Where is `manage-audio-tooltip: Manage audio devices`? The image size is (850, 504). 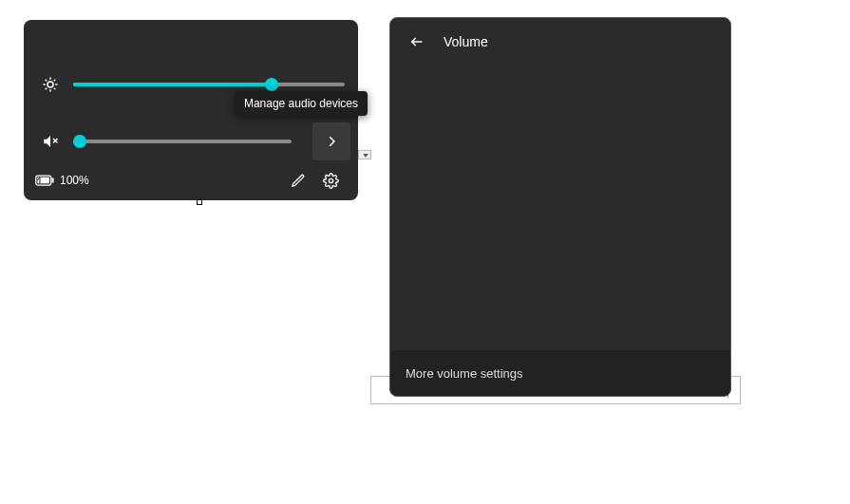 manage-audio-tooltip: Manage audio devices is located at coordinates (301, 103).